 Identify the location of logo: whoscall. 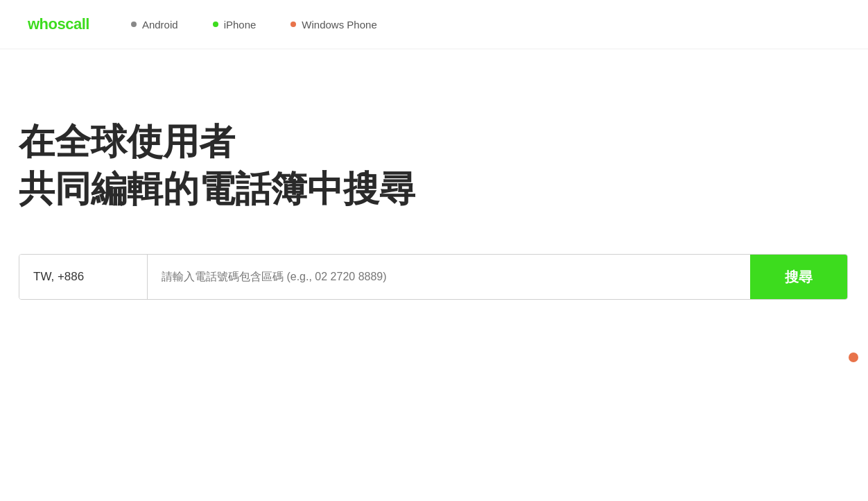
(58, 24).